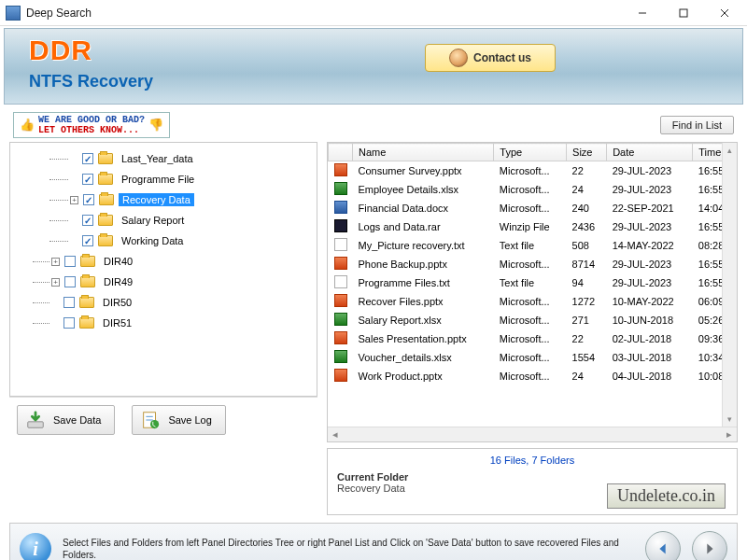 This screenshot has height=560, width=747. Describe the element at coordinates (697, 125) in the screenshot. I see `find-in-list-button: Find in List` at that location.